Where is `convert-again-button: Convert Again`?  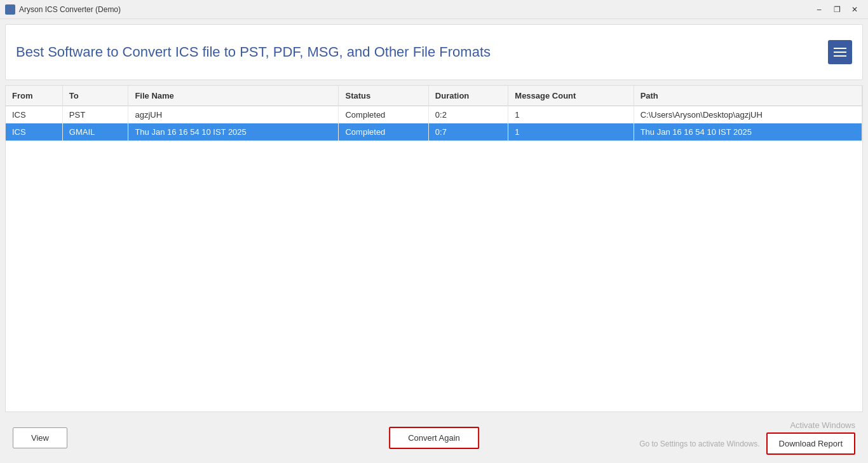 convert-again-button: Convert Again is located at coordinates (434, 438).